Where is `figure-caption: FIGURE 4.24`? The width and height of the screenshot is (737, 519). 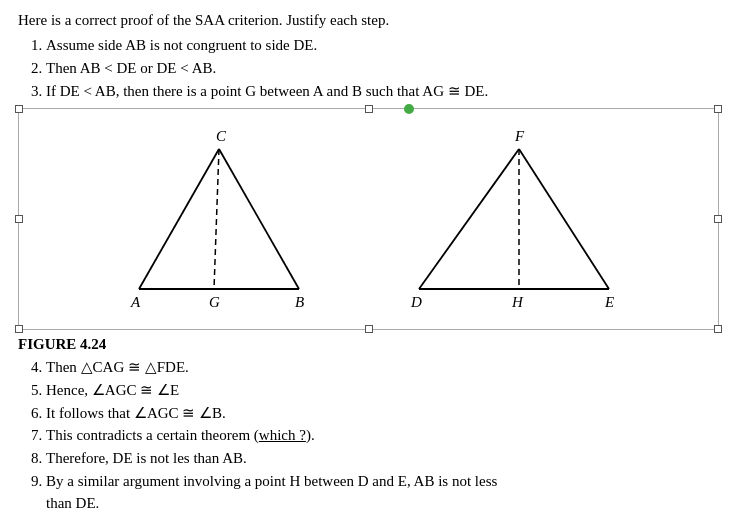 figure-caption: FIGURE 4.24 is located at coordinates (368, 344).